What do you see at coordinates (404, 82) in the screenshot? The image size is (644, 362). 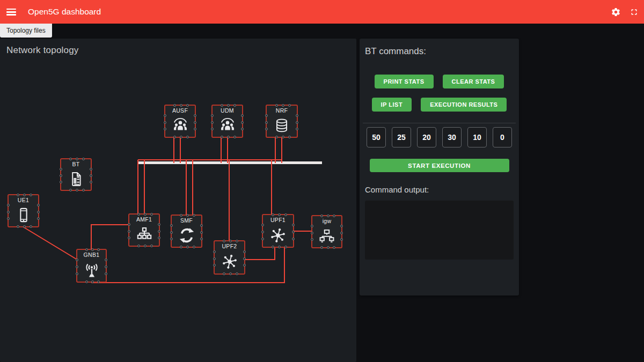 I see `print-stats-button: PRINT STATS` at bounding box center [404, 82].